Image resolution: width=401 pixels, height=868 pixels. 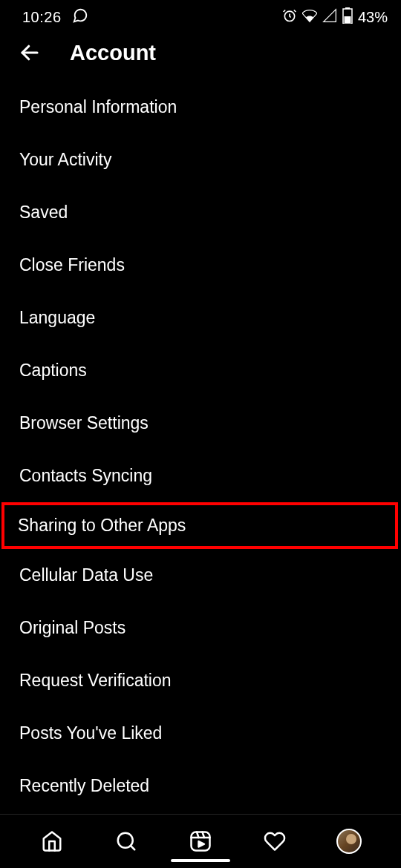 What do you see at coordinates (200, 57) in the screenshot?
I see `header: Account` at bounding box center [200, 57].